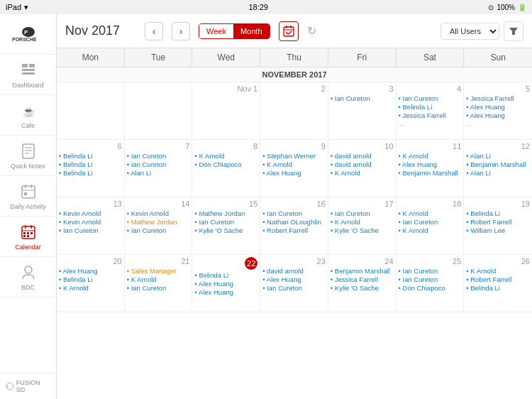  What do you see at coordinates (491, 7) in the screenshot?
I see `wifi-status-icon: ⊙` at bounding box center [491, 7].